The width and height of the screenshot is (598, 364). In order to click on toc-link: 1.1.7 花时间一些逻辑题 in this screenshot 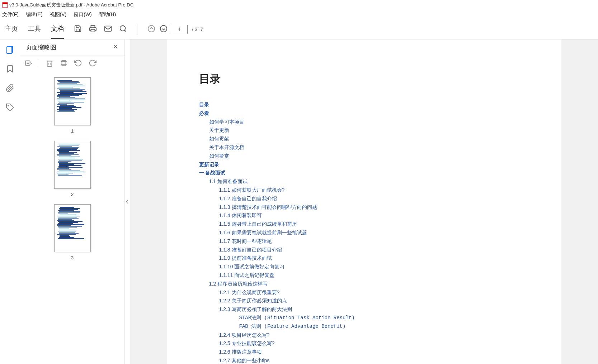, I will do `click(374, 241)`.